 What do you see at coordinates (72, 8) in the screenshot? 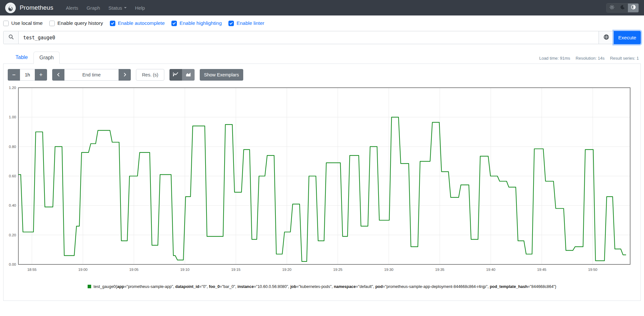
I see `nav-link-alerts: Alerts` at bounding box center [72, 8].